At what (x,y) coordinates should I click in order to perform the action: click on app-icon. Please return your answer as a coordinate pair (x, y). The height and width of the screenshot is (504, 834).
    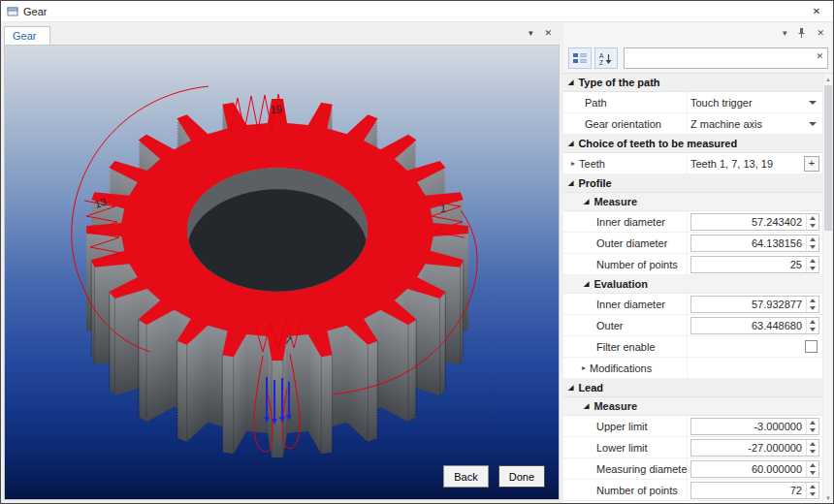
    Looking at the image, I should click on (13, 12).